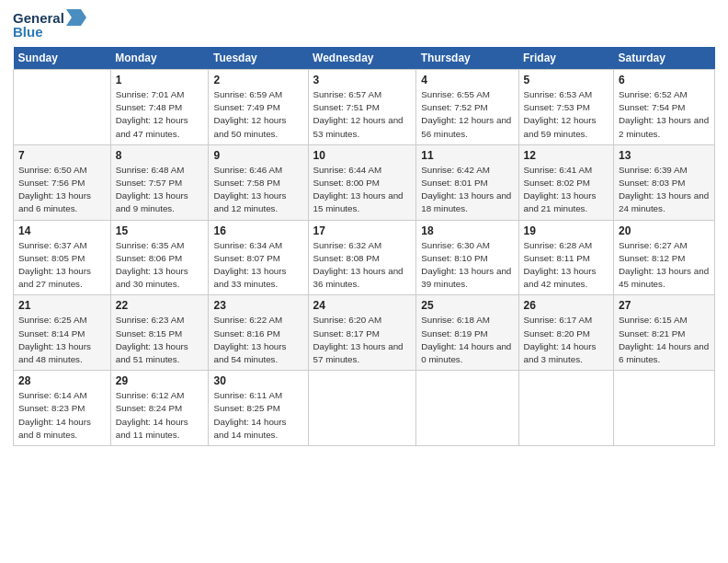 The image size is (728, 563). Describe the element at coordinates (566, 265) in the screenshot. I see `day-info: Sunrise: 6:28 AMSunset: 8:11 PMDaylight:…` at that location.